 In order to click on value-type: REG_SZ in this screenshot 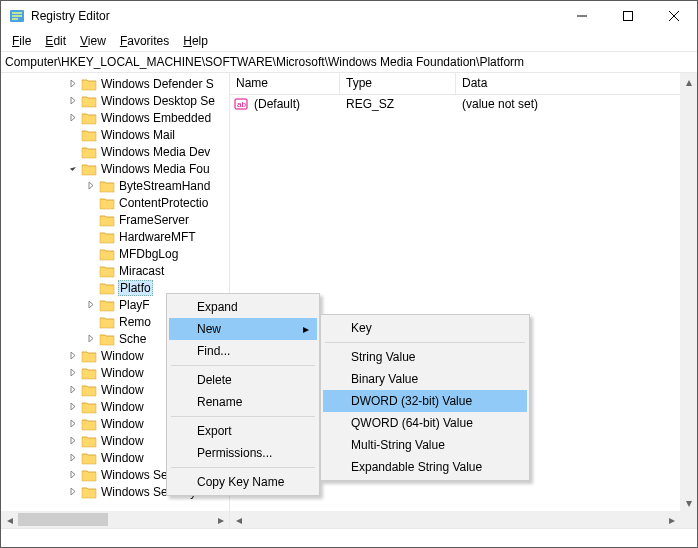, I will do `click(398, 104)`.